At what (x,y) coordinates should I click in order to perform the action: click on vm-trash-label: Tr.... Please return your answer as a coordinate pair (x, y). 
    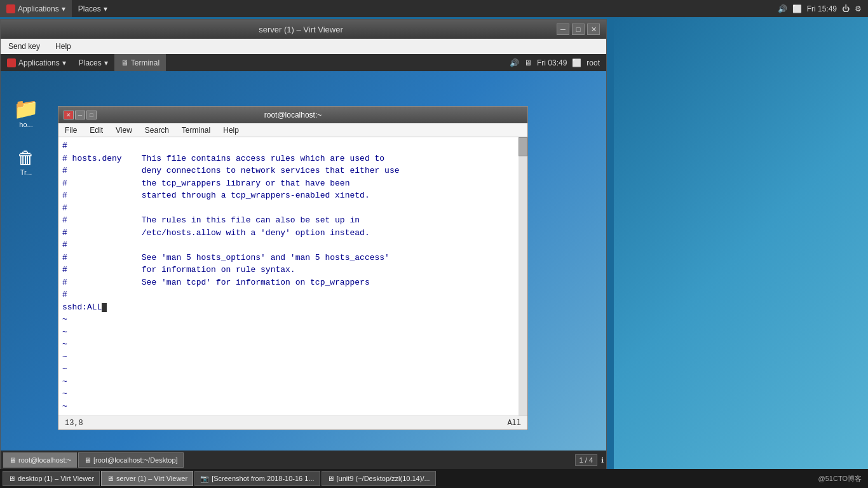
    Looking at the image, I should click on (26, 172).